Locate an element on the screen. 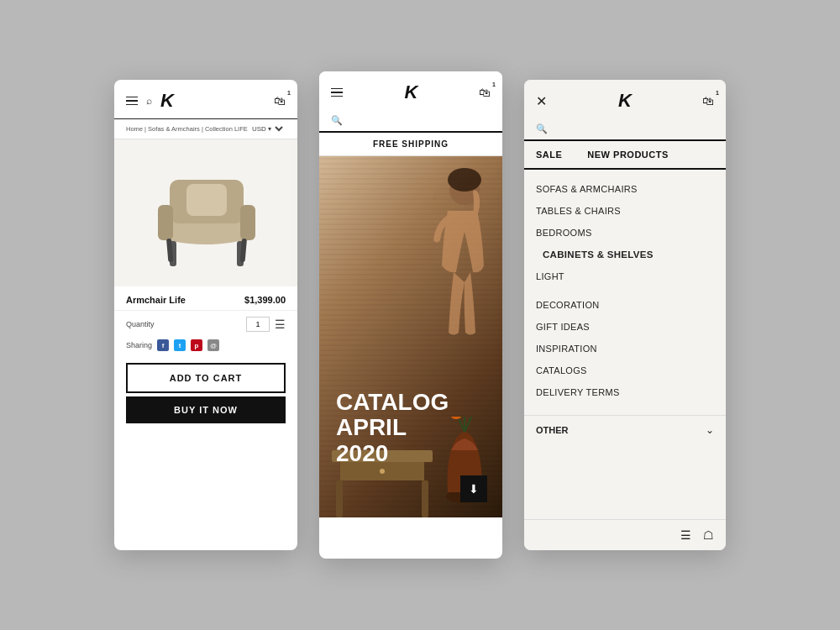  list-icon: ☰ is located at coordinates (281, 324).